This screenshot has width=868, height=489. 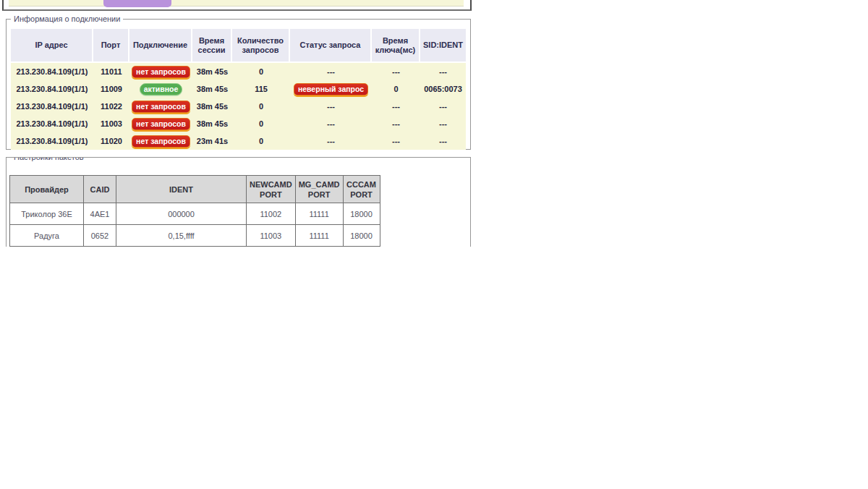 What do you see at coordinates (111, 89) in the screenshot?
I see `port-cell: 11009` at bounding box center [111, 89].